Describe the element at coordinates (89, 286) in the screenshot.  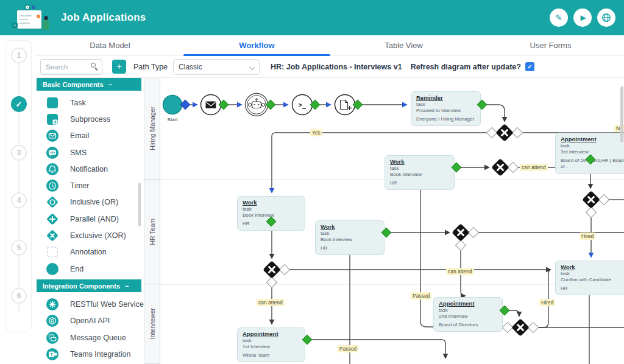
I see `palette-section-integration: Integration Components −` at that location.